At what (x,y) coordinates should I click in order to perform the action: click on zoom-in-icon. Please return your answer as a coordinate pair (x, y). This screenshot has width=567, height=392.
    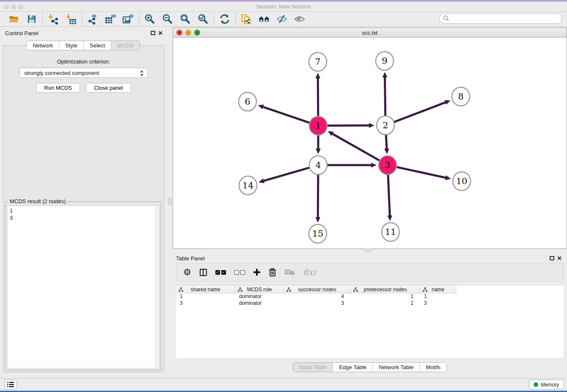
    Looking at the image, I should click on (150, 19).